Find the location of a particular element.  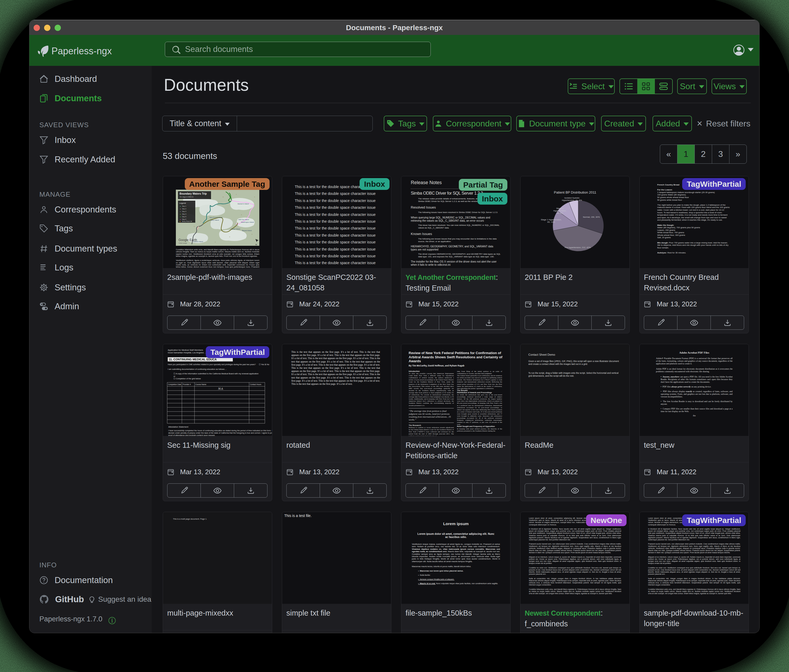

svg-text: Gany Island is located at coordinates (215, 220).